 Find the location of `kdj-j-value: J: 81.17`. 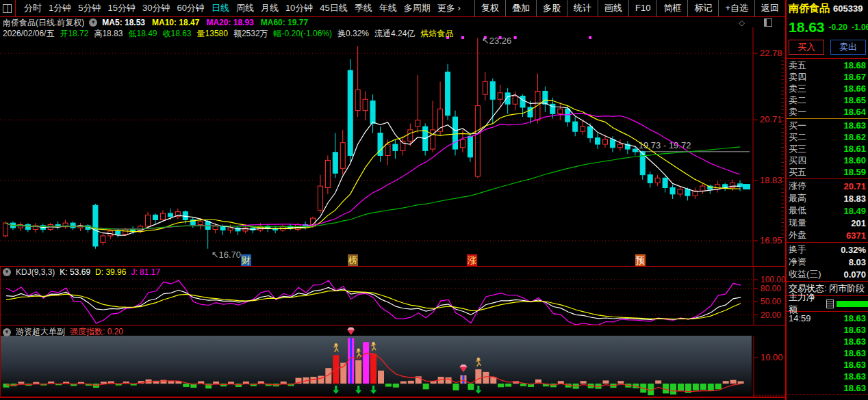

kdj-j-value: J: 81.17 is located at coordinates (145, 272).